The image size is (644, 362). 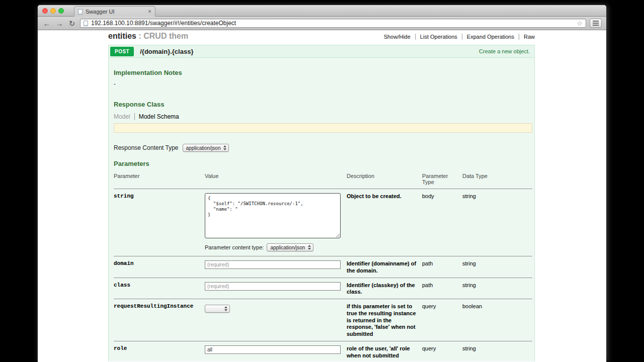 What do you see at coordinates (323, 351) in the screenshot?
I see `table-row: role role of the user, 'all' role when n…` at bounding box center [323, 351].